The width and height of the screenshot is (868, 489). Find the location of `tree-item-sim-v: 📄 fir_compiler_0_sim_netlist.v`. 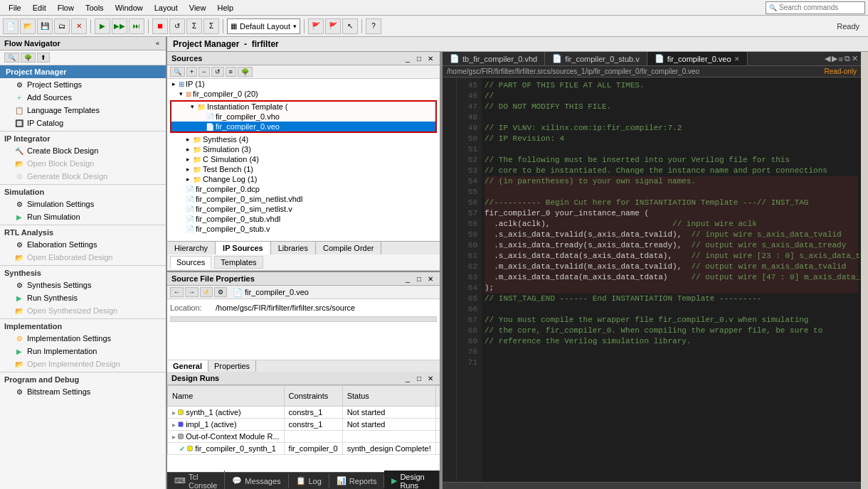

tree-item-sim-v: 📄 fir_compiler_0_sim_netlist.v is located at coordinates (303, 209).